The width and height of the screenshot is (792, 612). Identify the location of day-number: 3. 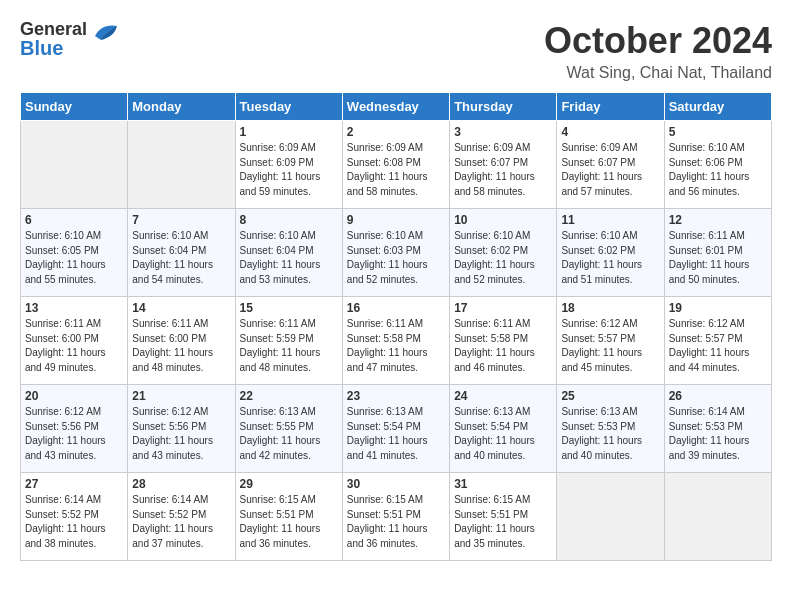
(503, 132).